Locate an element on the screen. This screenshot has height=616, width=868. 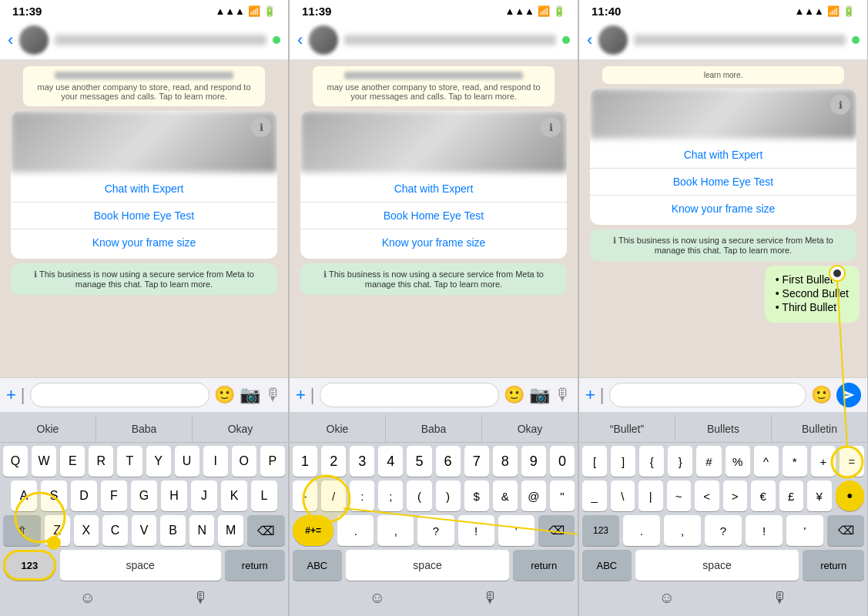
key-2: 2 is located at coordinates (333, 461).